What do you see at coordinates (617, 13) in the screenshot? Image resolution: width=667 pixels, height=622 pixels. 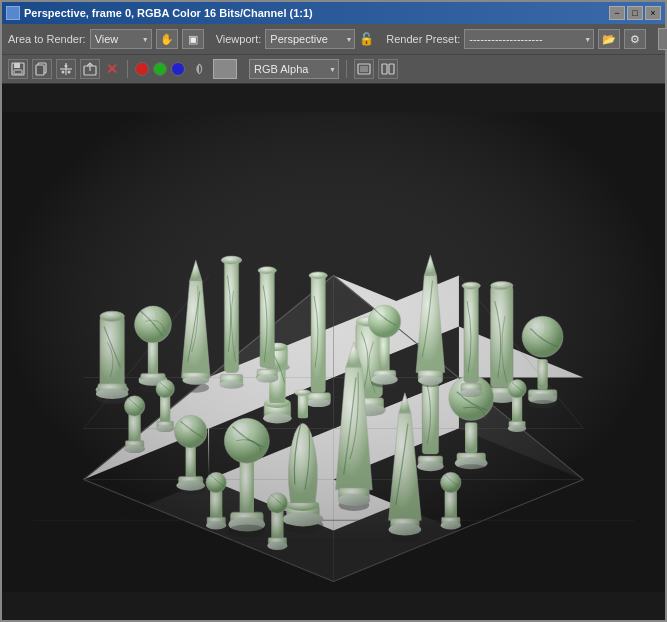 I see `minimize-button: −` at bounding box center [617, 13].